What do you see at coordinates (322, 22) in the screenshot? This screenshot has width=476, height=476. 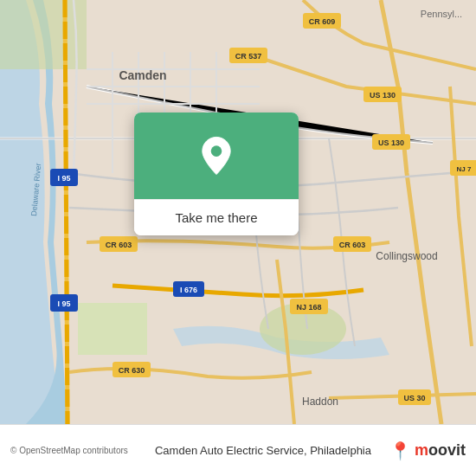 I see `svg-text: CR 609` at bounding box center [322, 22].